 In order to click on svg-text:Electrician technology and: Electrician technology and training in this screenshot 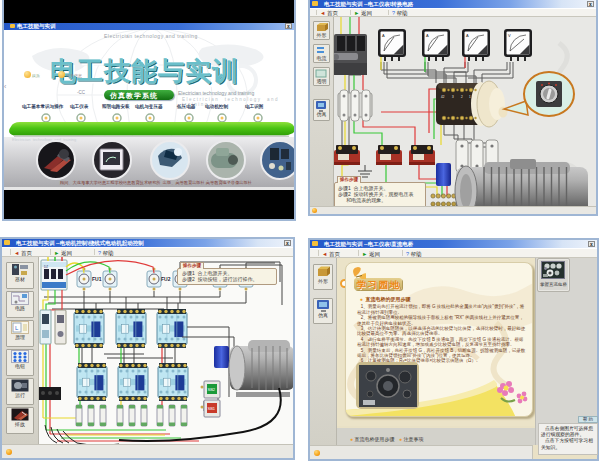, I will do `click(44, 140)`.